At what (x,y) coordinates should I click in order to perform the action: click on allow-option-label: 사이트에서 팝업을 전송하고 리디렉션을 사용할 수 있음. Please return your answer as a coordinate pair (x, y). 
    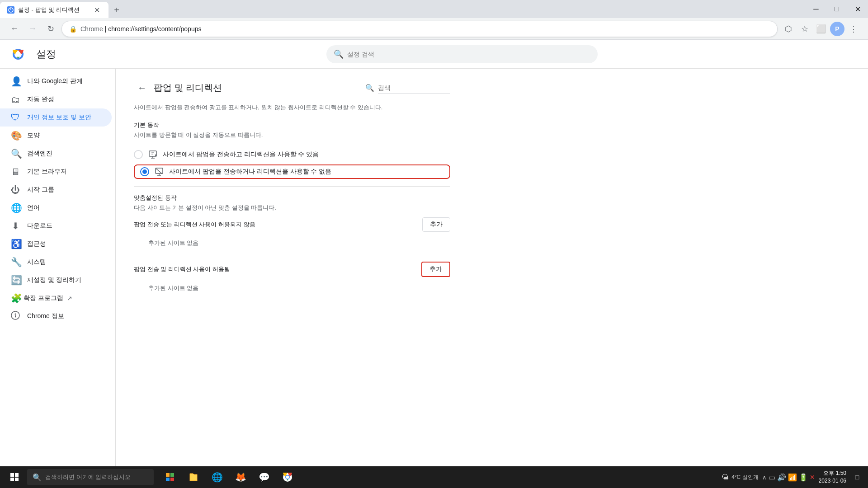
    Looking at the image, I should click on (241, 155).